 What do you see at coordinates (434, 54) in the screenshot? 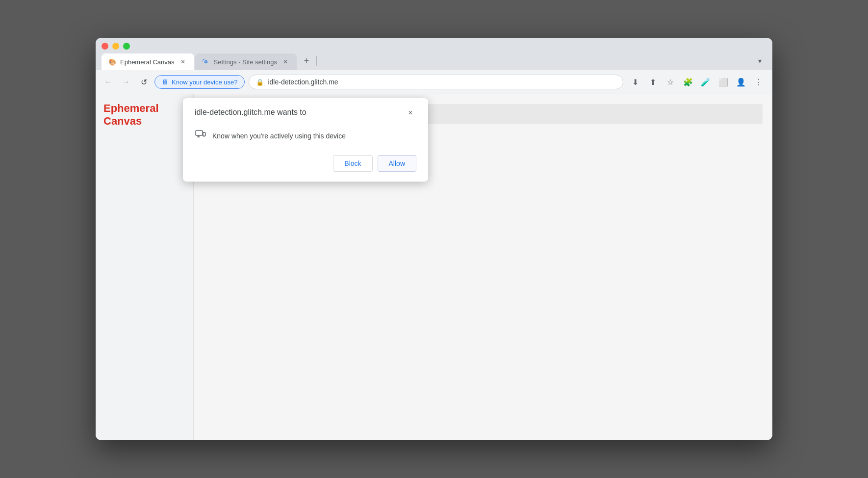
I see `title-bar: 🎨 Ephemeral Canvas ✕ Settings - Site set…` at bounding box center [434, 54].